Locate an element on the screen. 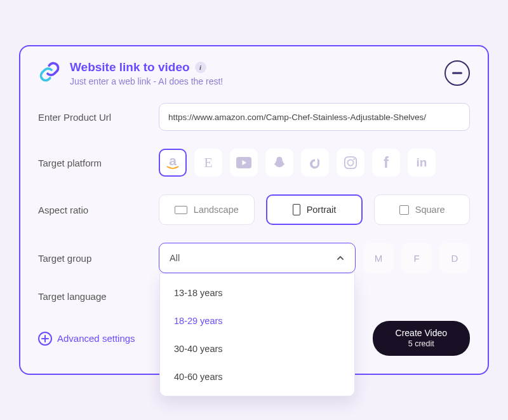 Image resolution: width=508 pixels, height=420 pixels. gender-diverse: D is located at coordinates (455, 258).